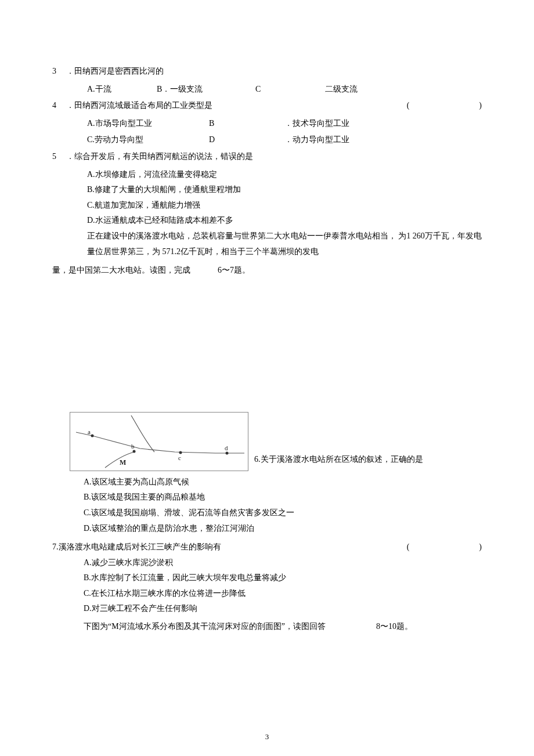 Image resolution: width=534 pixels, height=756 pixels. Describe the element at coordinates (267, 505) in the screenshot. I see `question-6-options: A.该区域主要为高山高原气候 B.该区域是我国主要的商品粮基地 C.该区域是我国…` at that location.